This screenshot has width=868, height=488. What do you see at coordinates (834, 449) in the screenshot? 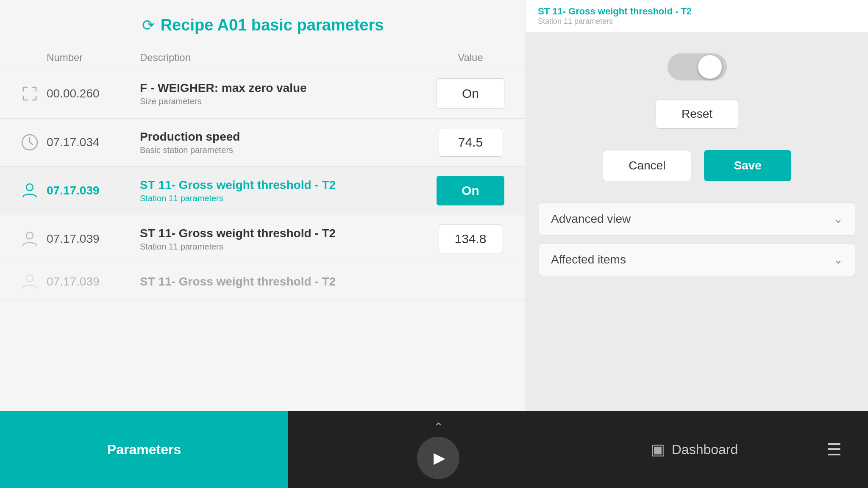
I see `menu-button: ☰` at bounding box center [834, 449].